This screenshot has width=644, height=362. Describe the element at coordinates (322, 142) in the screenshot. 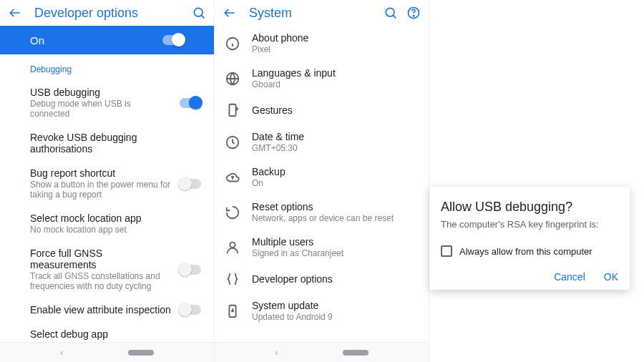

I see `date-time-row: Date & time GMT+05:30` at that location.